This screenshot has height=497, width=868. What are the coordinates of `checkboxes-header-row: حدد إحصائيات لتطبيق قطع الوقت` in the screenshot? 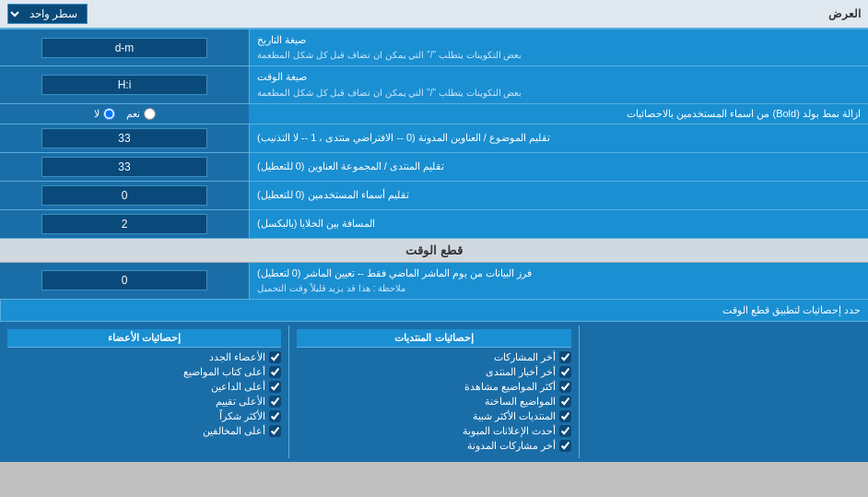 It's located at (434, 311).